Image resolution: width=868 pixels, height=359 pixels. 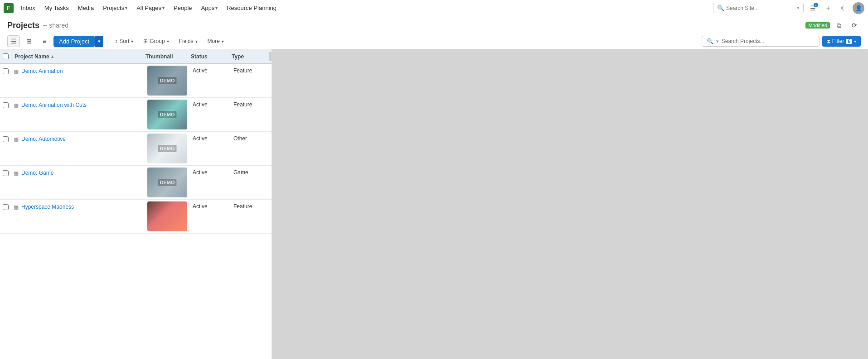 I want to click on modified-badge: Modified, so click(x=818, y=25).